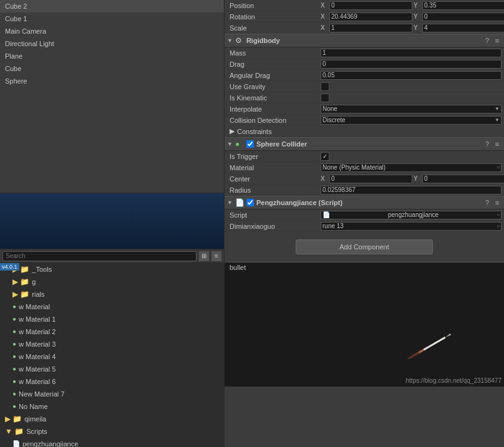  I want to click on script-component-header: ▼ 📄 Pengzhuangjiance (Script) ? ≡, so click(364, 203).